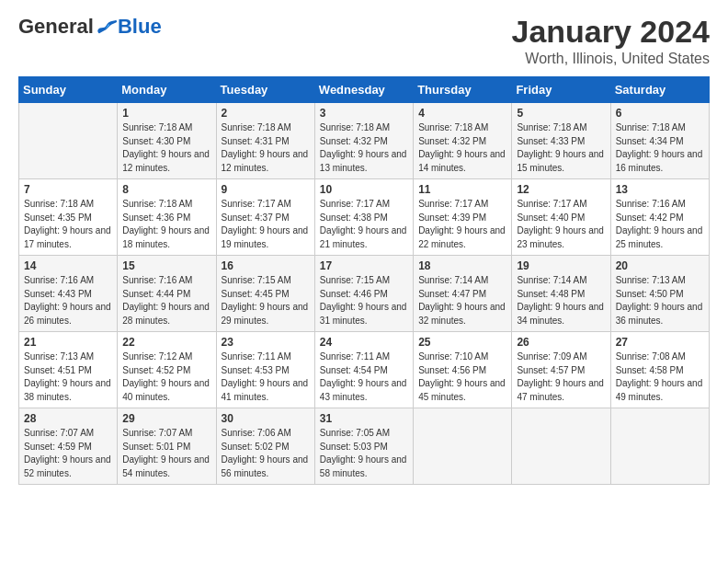  Describe the element at coordinates (364, 190) in the screenshot. I see `day-number: 10` at that location.